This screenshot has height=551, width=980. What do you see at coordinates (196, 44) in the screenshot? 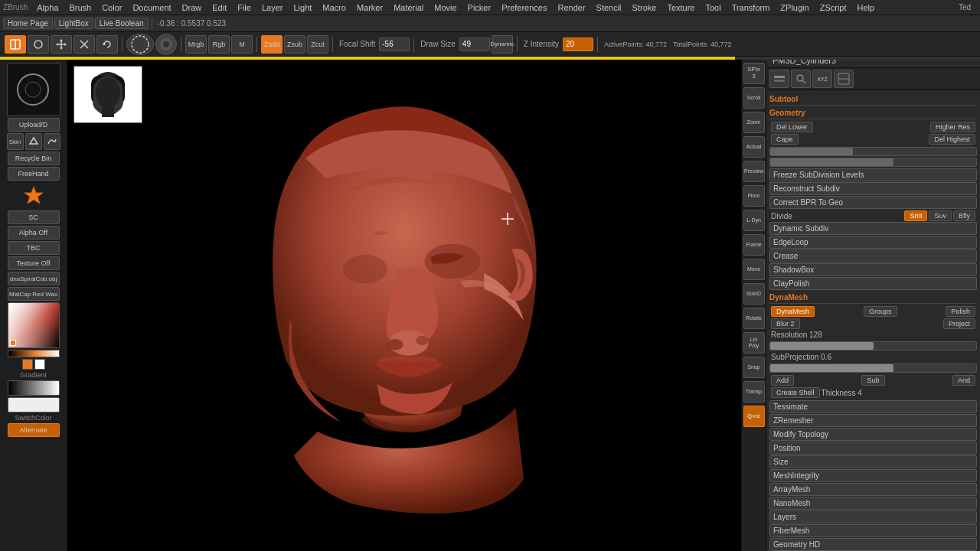
I see `mrgb-btn: Mrgb` at bounding box center [196, 44].